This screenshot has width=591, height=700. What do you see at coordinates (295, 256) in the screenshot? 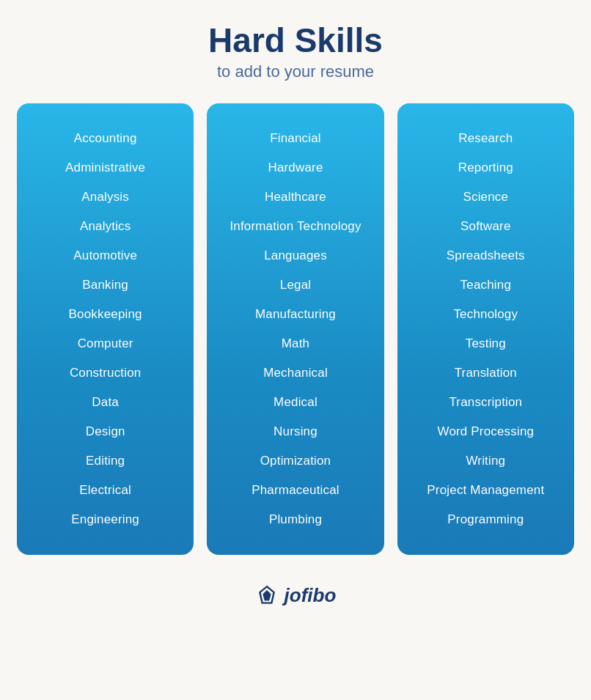
I see `skill-item: Languages` at bounding box center [295, 256].